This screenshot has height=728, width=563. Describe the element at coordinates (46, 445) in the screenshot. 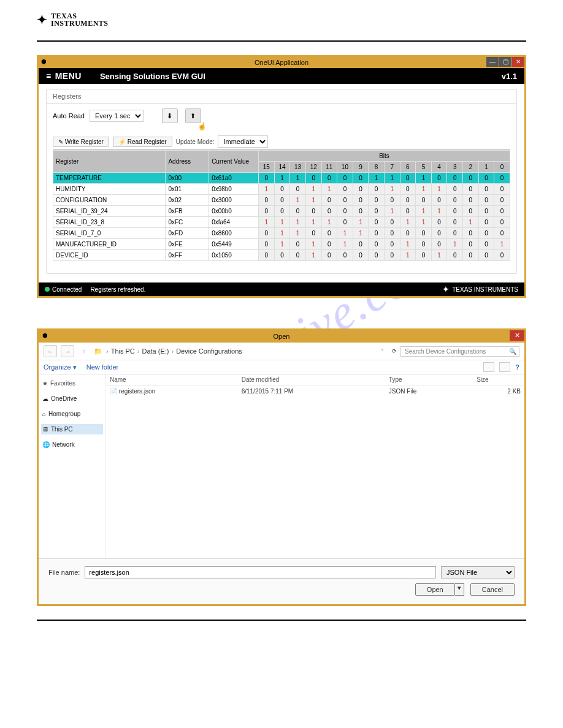

I see `tree-icon: 🌐` at that location.